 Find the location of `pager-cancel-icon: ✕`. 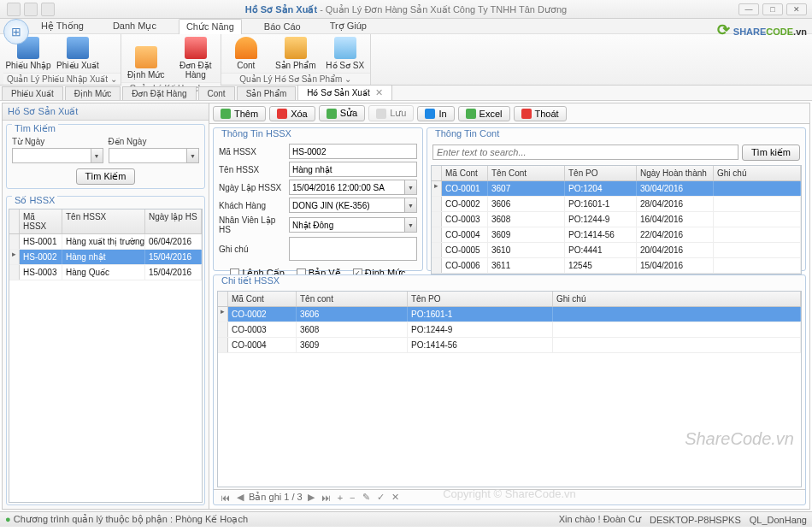

pager-cancel-icon: ✕ is located at coordinates (395, 498).